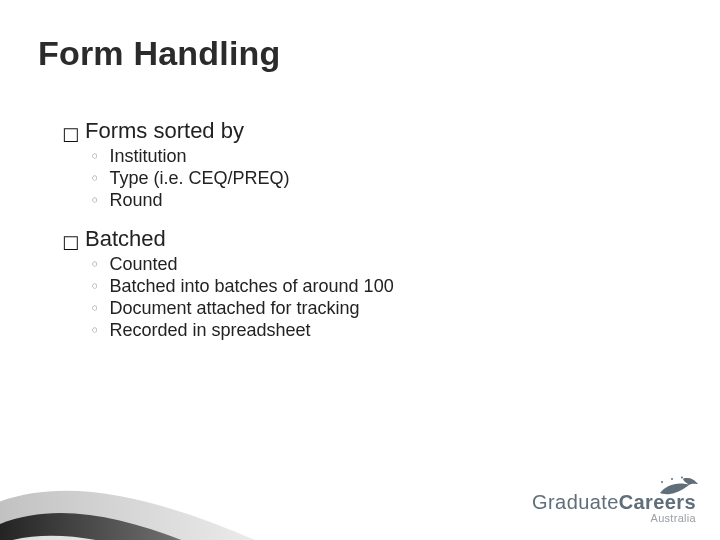 Image resolution: width=720 pixels, height=540 pixels. What do you see at coordinates (371, 131) in the screenshot?
I see `bullet-forms-sorted-by: □ Forms sorted by` at bounding box center [371, 131].